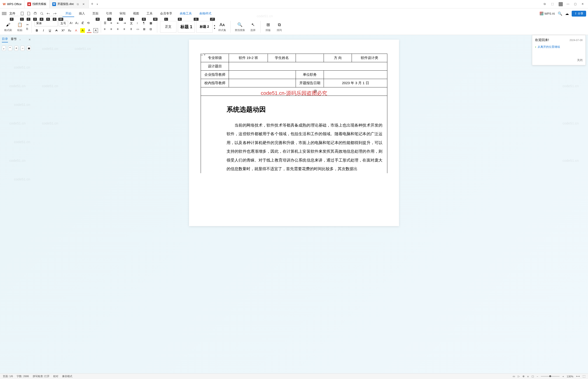 The image size is (588, 379). Describe the element at coordinates (126, 30) in the screenshot. I see `align-justify-icon: ≡` at that location.